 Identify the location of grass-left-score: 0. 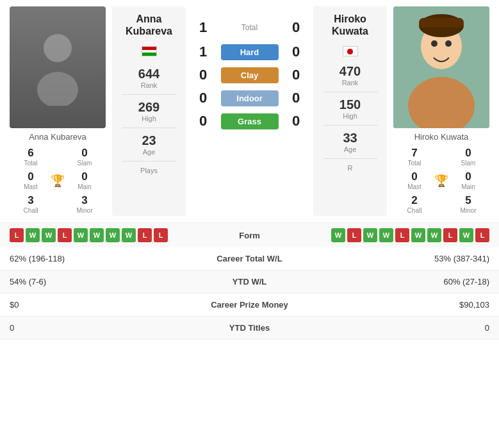
(204, 121).